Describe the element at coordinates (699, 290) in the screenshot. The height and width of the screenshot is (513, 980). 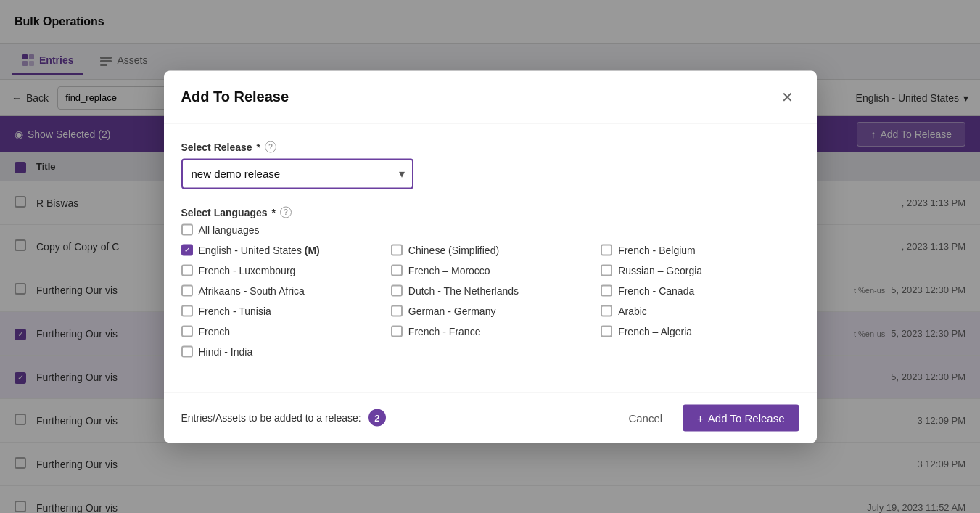
I see `lang-item-fr-ca: French - Canada` at that location.